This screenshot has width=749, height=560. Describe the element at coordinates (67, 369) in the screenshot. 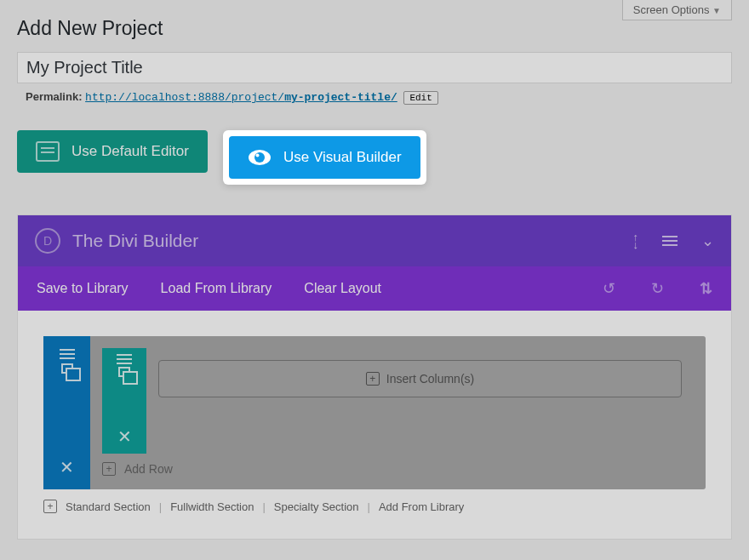

I see `section-duplicate-icon` at that location.